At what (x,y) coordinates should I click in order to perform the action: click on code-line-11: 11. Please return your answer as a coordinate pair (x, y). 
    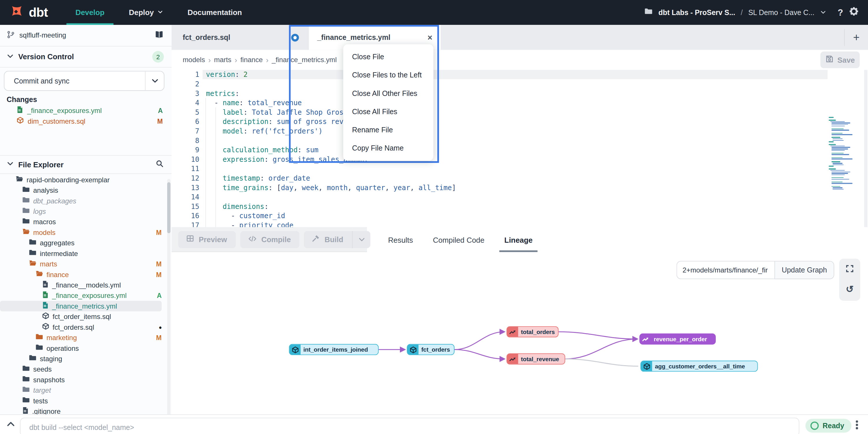
    Looking at the image, I should click on (520, 169).